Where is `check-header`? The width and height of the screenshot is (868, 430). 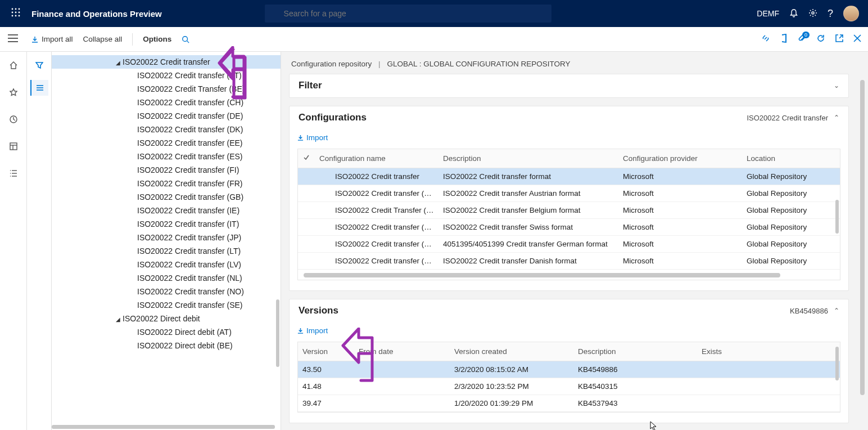
check-header is located at coordinates (306, 159).